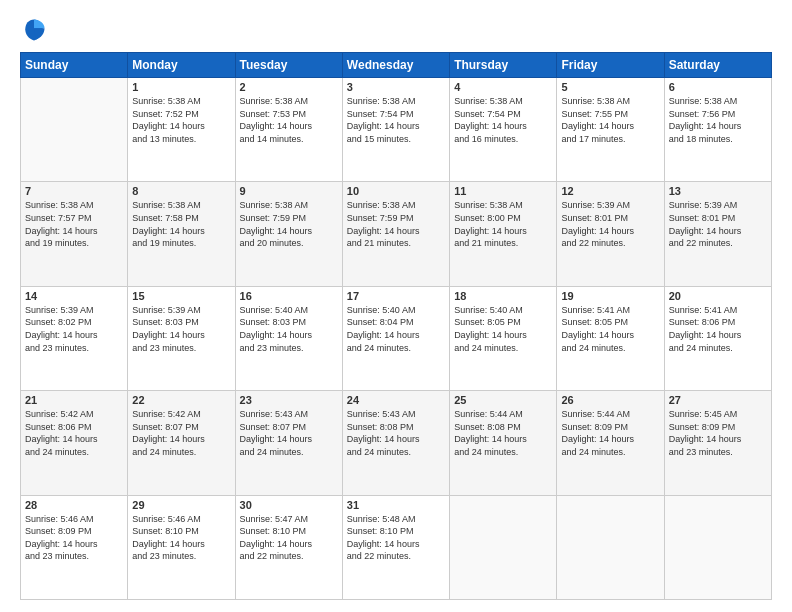  Describe the element at coordinates (181, 87) in the screenshot. I see `day-number: 1` at that location.